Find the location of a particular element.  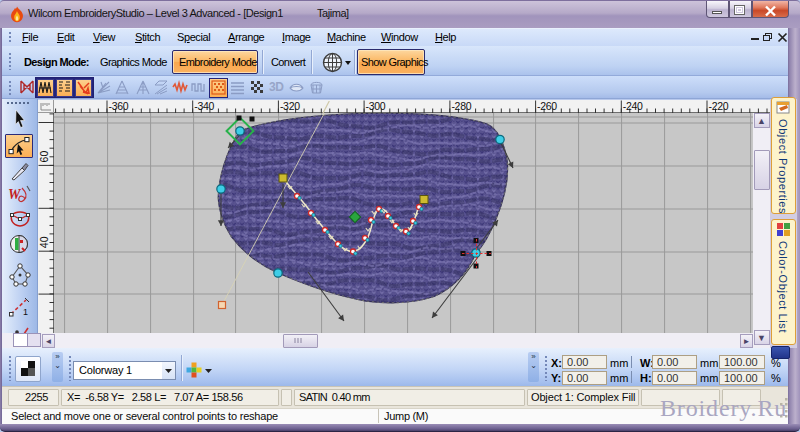

svg-text: -240 is located at coordinates (633, 106).